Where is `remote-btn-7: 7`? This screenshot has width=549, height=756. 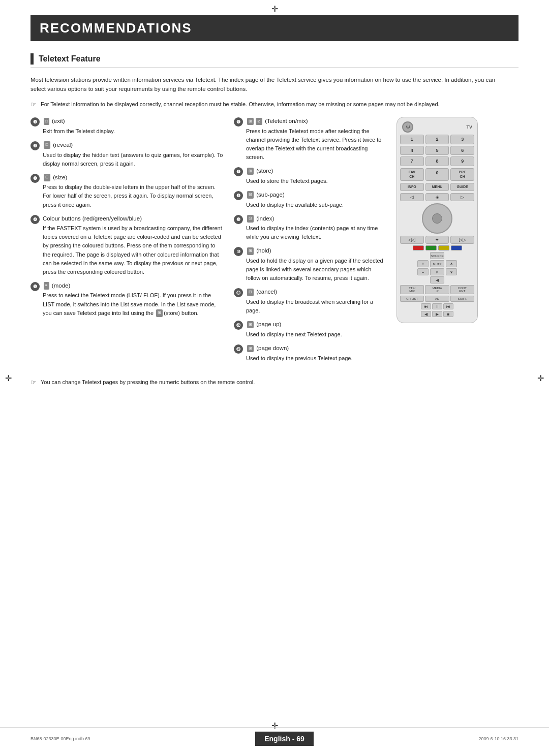 remote-btn-7: 7 is located at coordinates (412, 162).